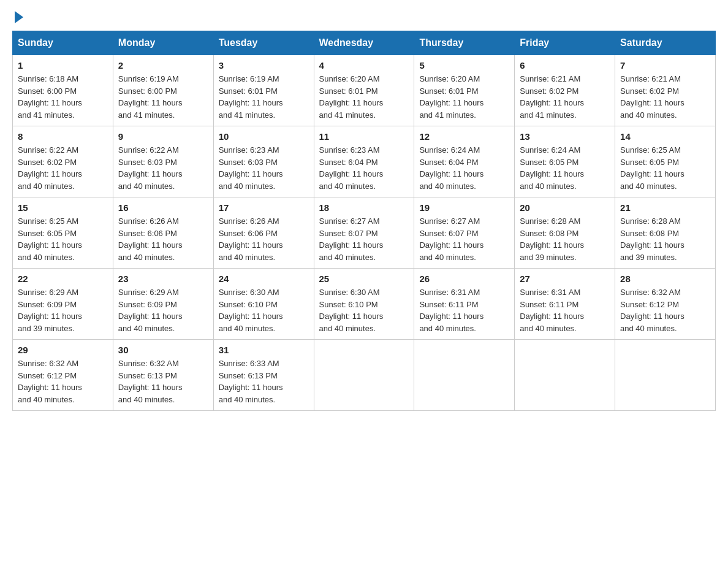  What do you see at coordinates (63, 162) in the screenshot?
I see `calendar-cell: 8Sunrise: 6:22 AMSunset: 6:02 PMDaylight…` at bounding box center [63, 162].